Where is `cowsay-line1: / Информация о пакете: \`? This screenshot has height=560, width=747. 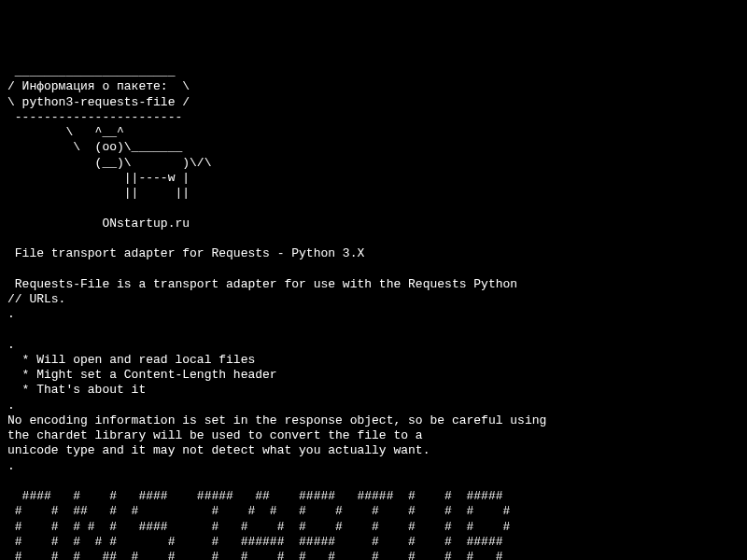 cowsay-line1: / Информация о пакете: \ is located at coordinates (99, 86).